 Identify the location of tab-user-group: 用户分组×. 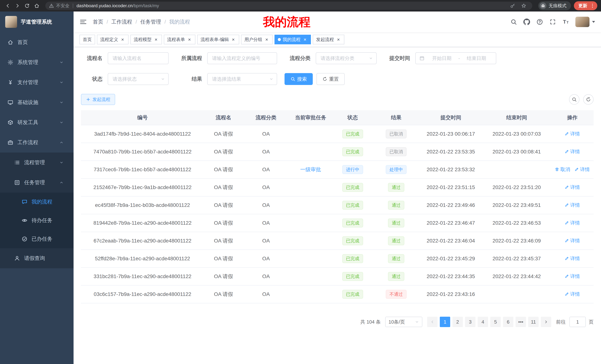
(257, 39).